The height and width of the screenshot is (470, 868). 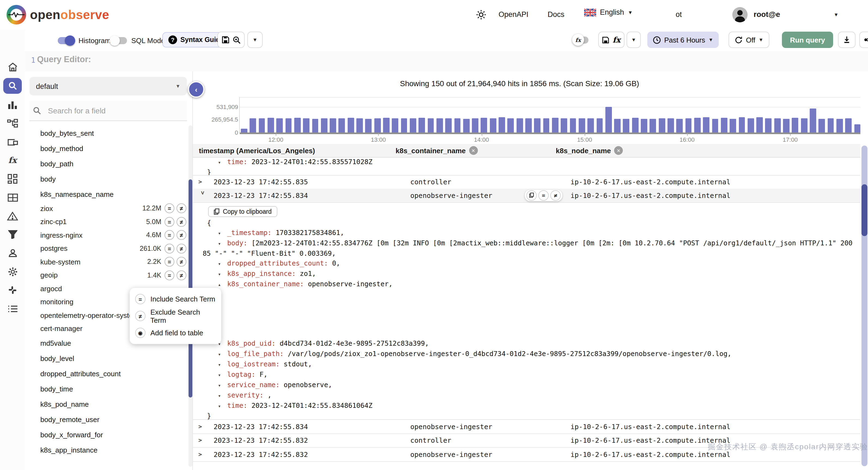 What do you see at coordinates (84, 40) in the screenshot?
I see `histogram-toggle: Histogram` at bounding box center [84, 40].